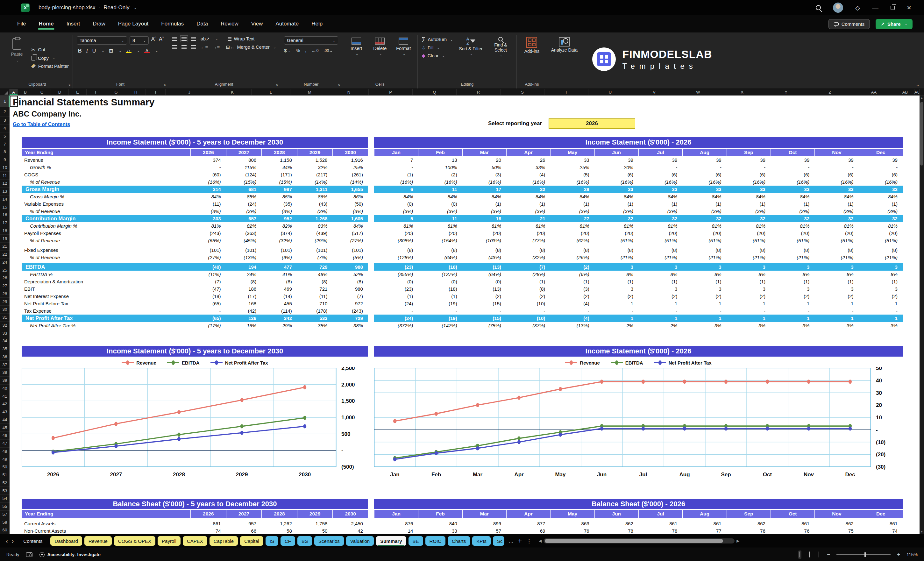 The width and height of the screenshot is (924, 561). What do you see at coordinates (865, 555) in the screenshot?
I see `zoom-slider-thumb` at bounding box center [865, 555].